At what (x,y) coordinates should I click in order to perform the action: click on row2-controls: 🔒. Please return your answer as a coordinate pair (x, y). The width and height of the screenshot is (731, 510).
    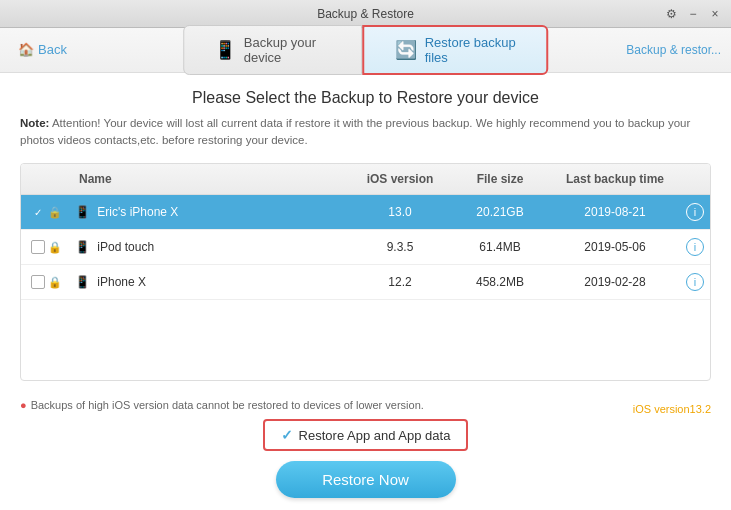
    Looking at the image, I should click on (46, 247).